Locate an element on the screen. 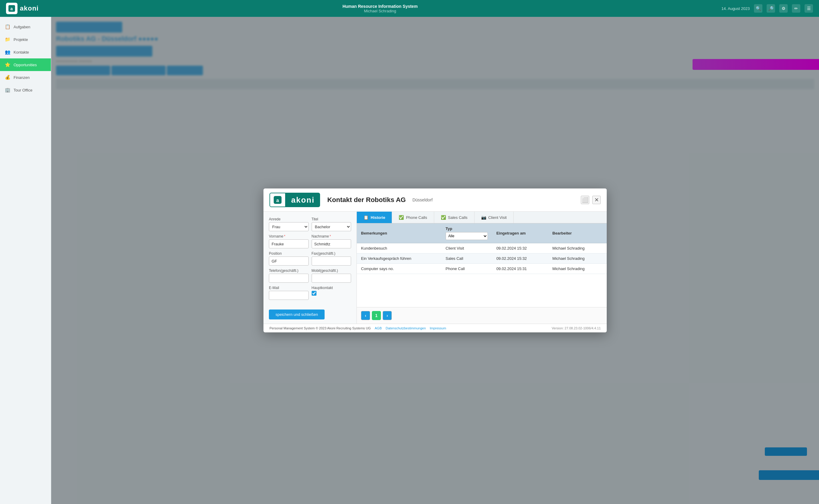 Image resolution: width=819 pixels, height=504 pixels. sidebar-item-projekte: 📁 Projekte is located at coordinates (25, 39).